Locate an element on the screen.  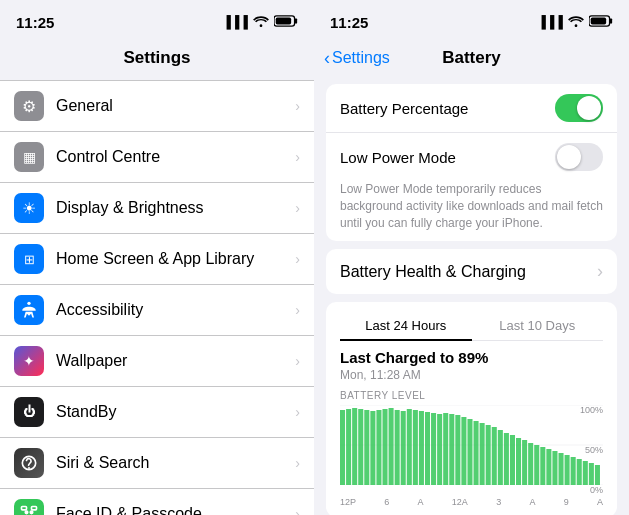
battery-icon is located at coordinates (286, 22).